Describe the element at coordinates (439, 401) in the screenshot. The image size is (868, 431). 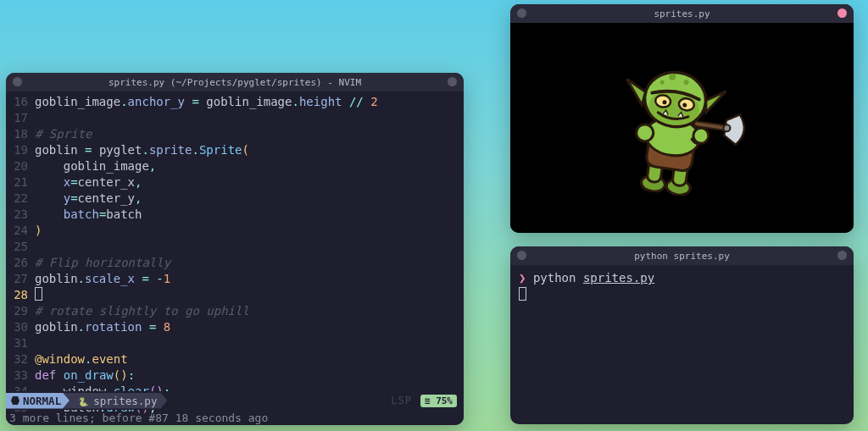
I see `scroll-percent-badge: ≡ 75%` at that location.